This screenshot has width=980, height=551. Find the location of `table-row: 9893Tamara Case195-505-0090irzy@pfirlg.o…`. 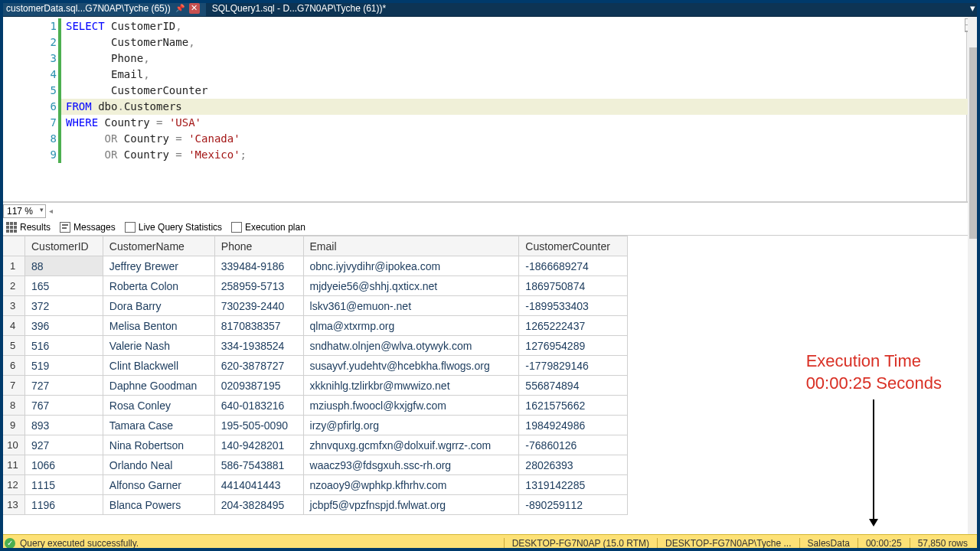

table-row: 9893Tamara Case195-505-0090irzy@pfirlg.o… is located at coordinates (314, 425).